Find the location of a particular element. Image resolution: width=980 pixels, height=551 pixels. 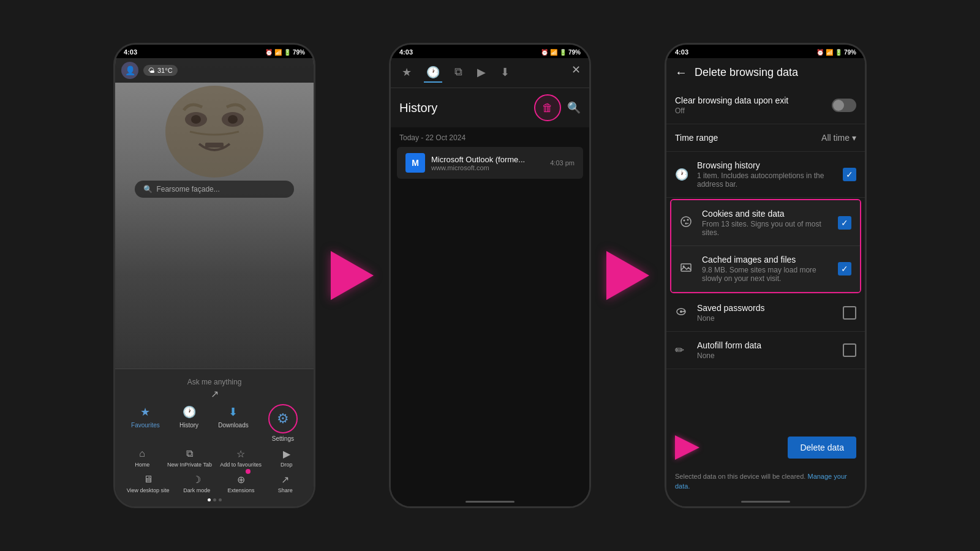

menu-item-new-inprivate: ⧉ New InPrivate Tab is located at coordinates (190, 457).